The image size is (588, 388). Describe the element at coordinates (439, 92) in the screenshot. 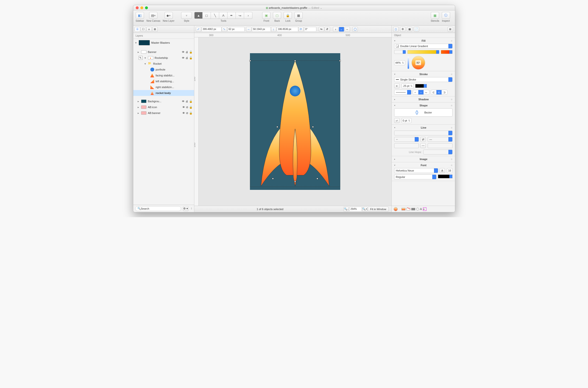

I see `stroke-cap-seg: ⊏⊂⊐` at that location.